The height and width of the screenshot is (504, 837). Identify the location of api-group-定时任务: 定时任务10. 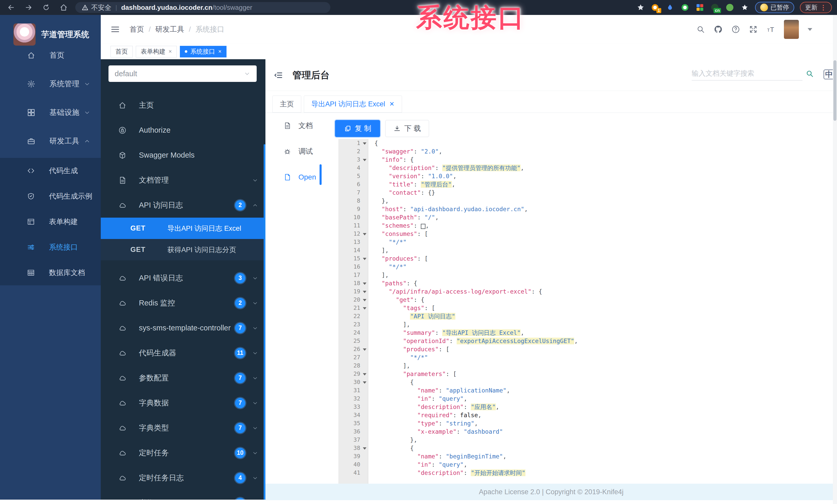
(183, 453).